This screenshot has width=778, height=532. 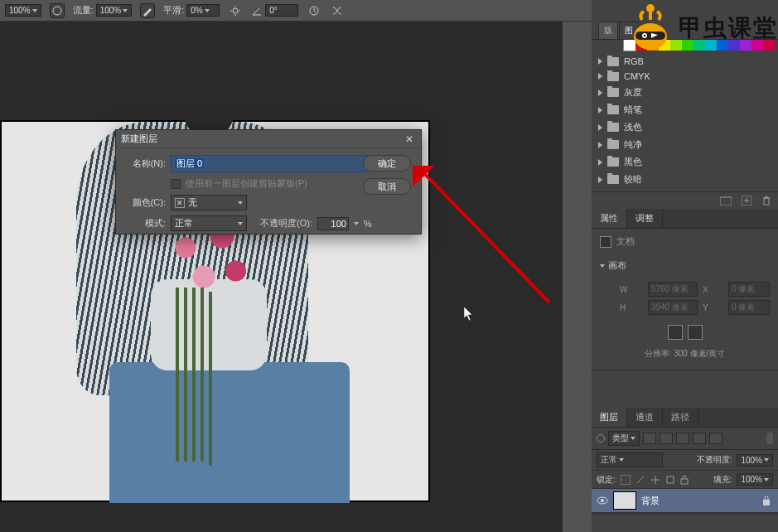 I want to click on swatch-folder: 纯净, so click(x=684, y=144).